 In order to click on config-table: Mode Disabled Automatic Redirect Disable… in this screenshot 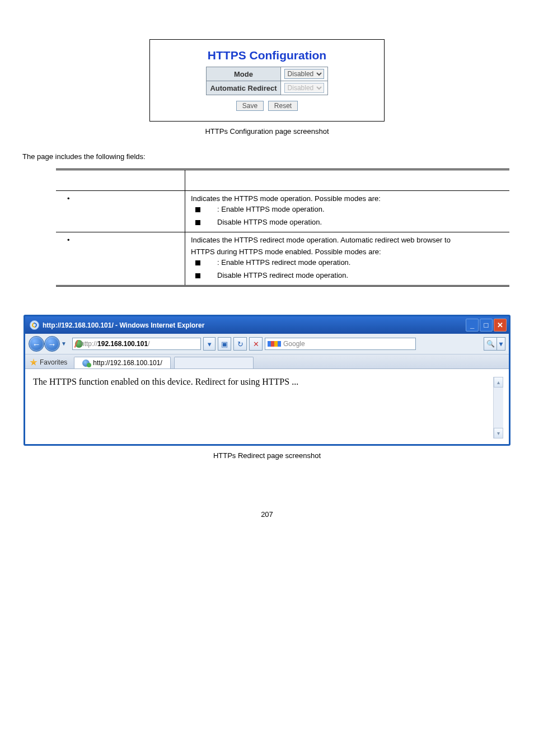, I will do `click(266, 81)`.